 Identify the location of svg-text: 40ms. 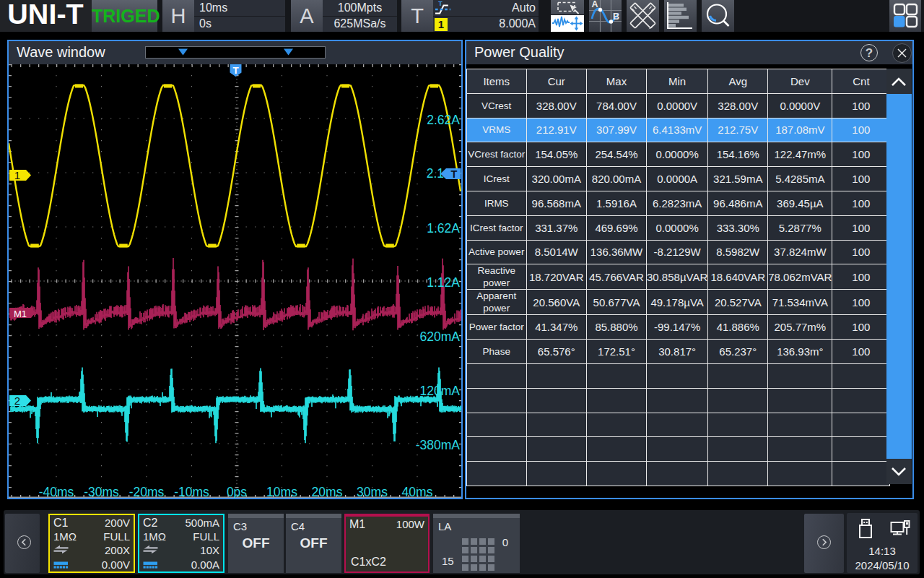
(417, 491).